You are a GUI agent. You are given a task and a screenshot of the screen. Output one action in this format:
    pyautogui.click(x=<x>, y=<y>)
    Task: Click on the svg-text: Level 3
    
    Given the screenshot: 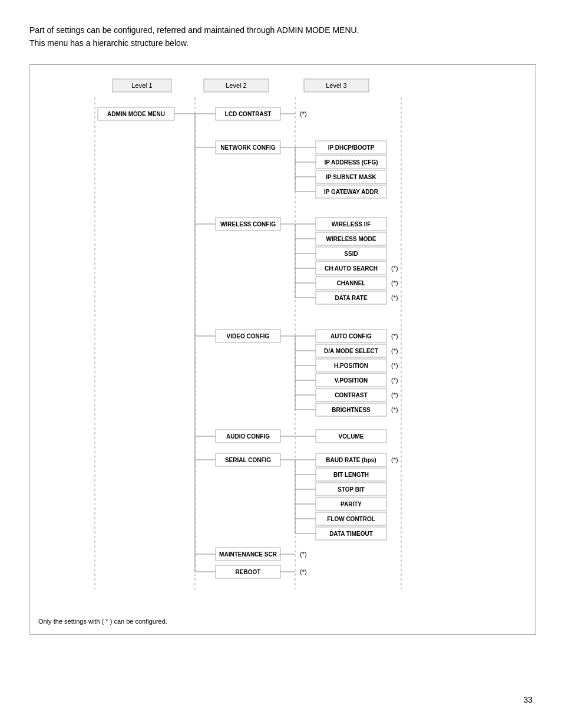 What is the action you would take?
    pyautogui.click(x=336, y=85)
    